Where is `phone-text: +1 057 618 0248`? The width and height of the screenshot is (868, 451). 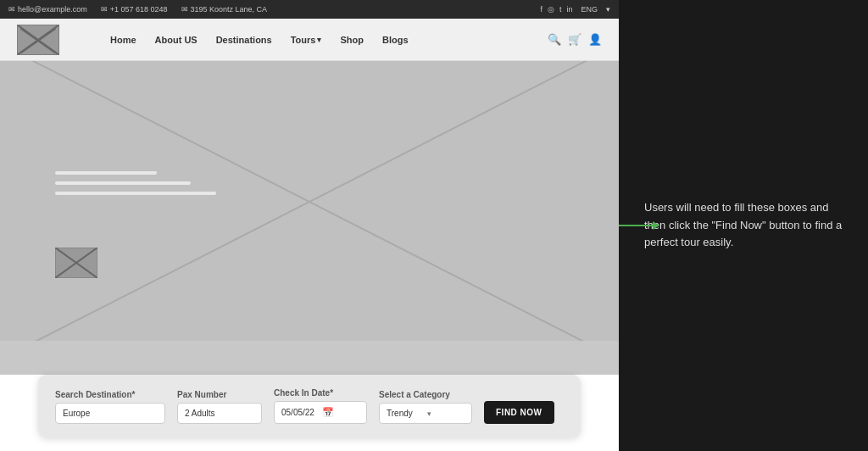
phone-text: +1 057 618 0248 is located at coordinates (139, 9).